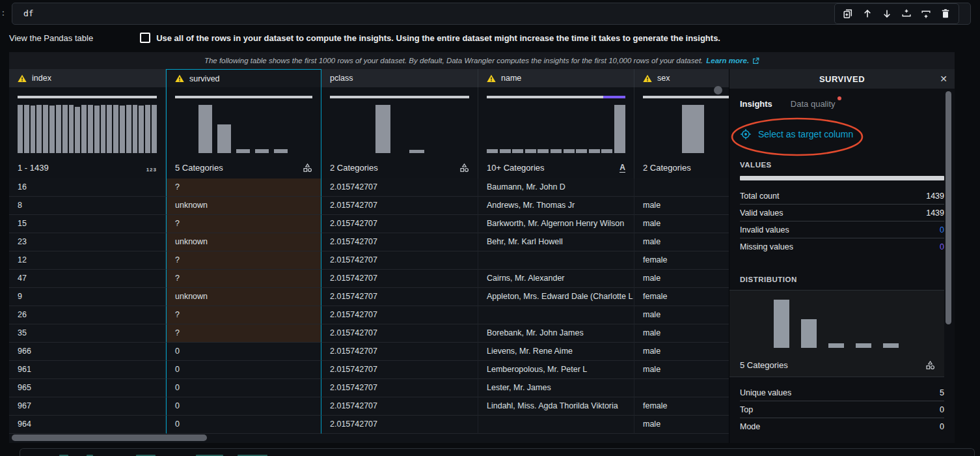 This screenshot has height=456, width=980. I want to click on cell-index: 965, so click(87, 388).